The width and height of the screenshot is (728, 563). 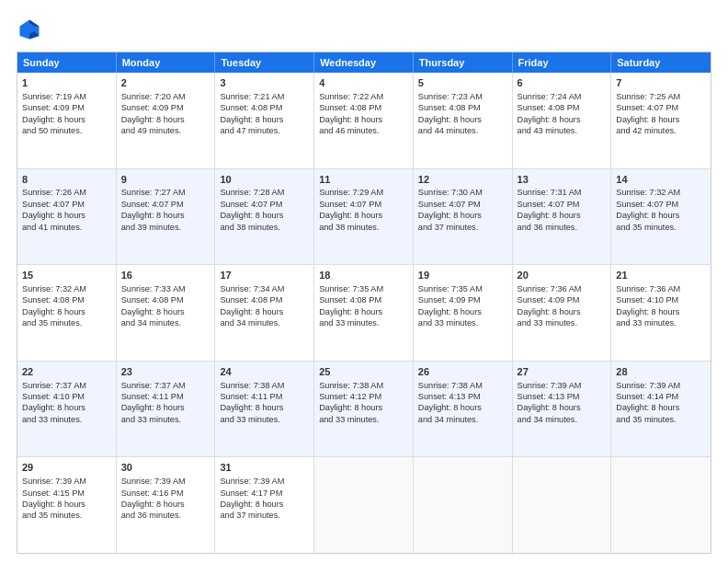 What do you see at coordinates (165, 493) in the screenshot?
I see `day-detail: Sunset: 4:16 PM` at bounding box center [165, 493].